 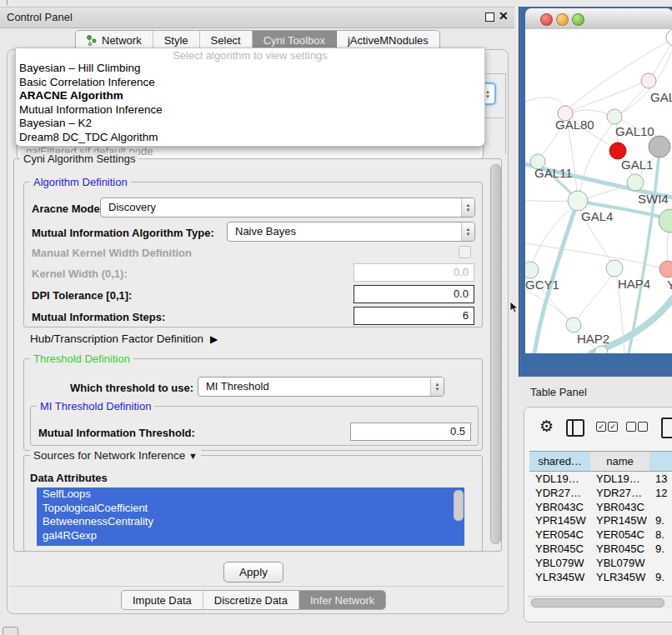 What do you see at coordinates (575, 125) in the screenshot?
I see `node-label-gal80: GAL80` at bounding box center [575, 125].